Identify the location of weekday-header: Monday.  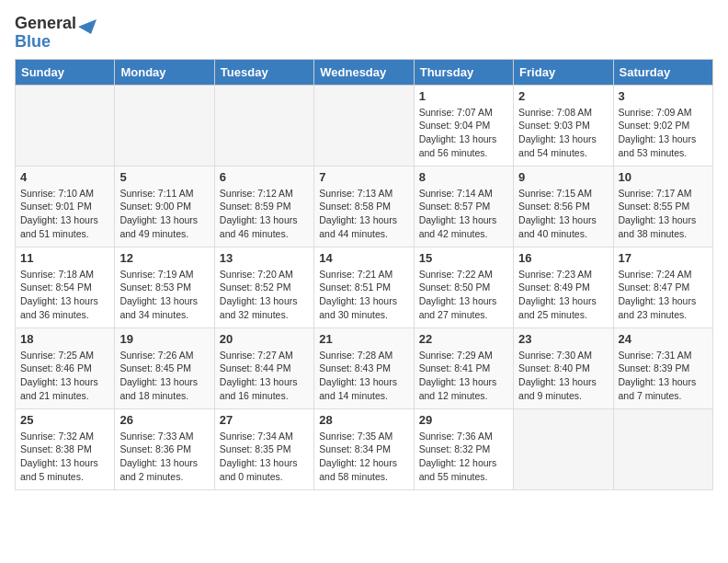
(165, 72).